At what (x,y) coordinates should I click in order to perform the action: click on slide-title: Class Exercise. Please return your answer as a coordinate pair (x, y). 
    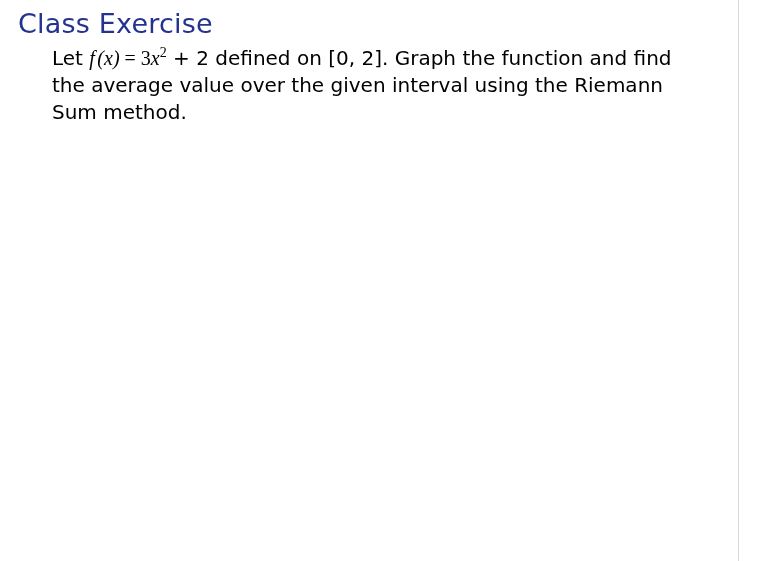
    Looking at the image, I should click on (378, 24).